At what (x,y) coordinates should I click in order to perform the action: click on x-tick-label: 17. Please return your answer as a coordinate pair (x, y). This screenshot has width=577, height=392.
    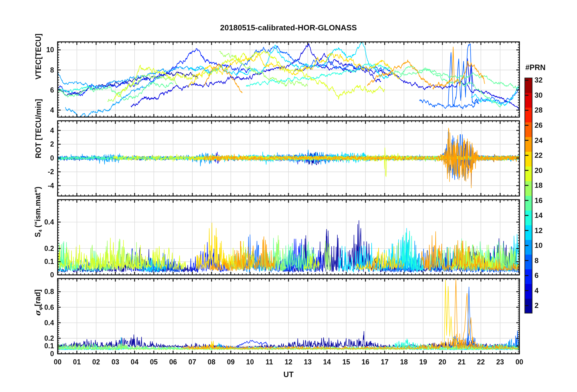
    Looking at the image, I should click on (385, 362).